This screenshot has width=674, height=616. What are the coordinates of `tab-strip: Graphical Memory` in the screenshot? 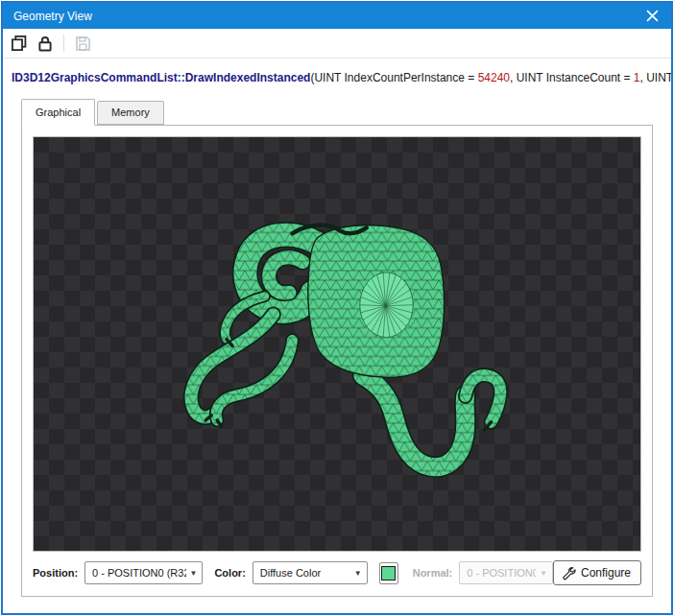 It's located at (337, 111).